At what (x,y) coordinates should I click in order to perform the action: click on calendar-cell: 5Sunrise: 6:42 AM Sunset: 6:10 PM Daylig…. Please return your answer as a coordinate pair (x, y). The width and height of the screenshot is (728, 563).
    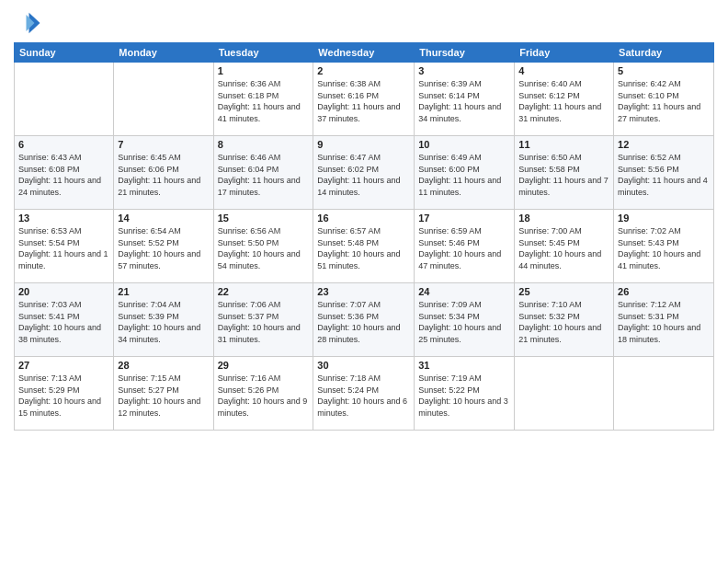
    Looking at the image, I should click on (664, 99).